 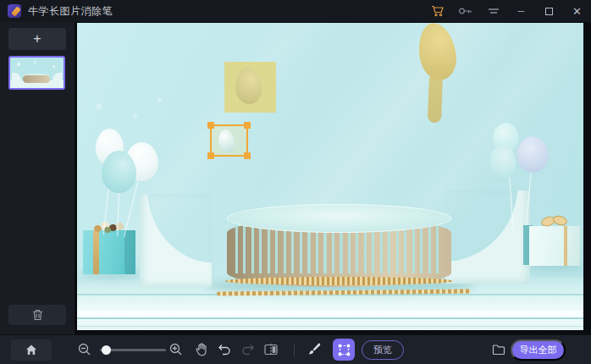 What do you see at coordinates (224, 350) in the screenshot?
I see `undo-button` at bounding box center [224, 350].